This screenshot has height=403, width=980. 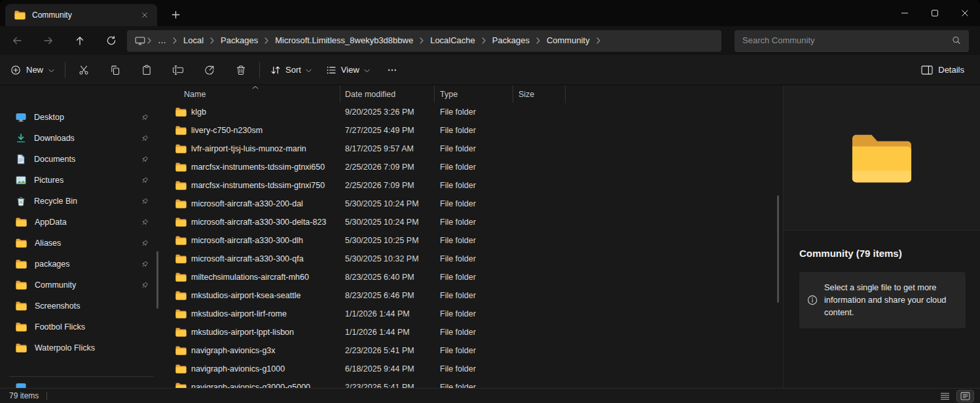 What do you see at coordinates (81, 15) in the screenshot?
I see `tab-community: Community` at bounding box center [81, 15].